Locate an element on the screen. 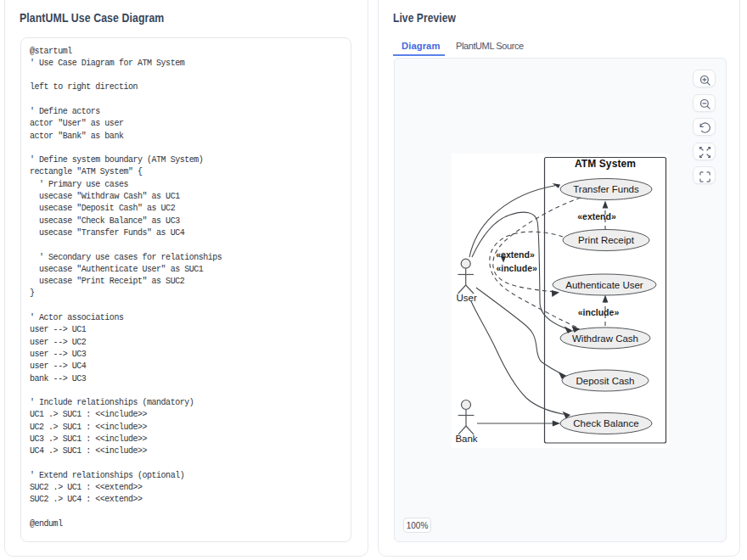  svg-text: Transfer Funds is located at coordinates (606, 189).